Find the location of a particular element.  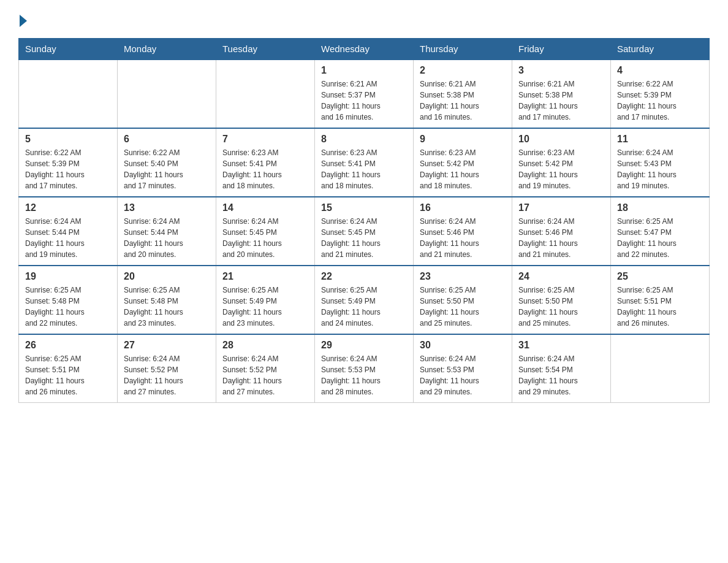

cell-sun-info: Sunrise: 6:22 AM Sunset: 5:40 PM Dayligh… is located at coordinates (167, 169).